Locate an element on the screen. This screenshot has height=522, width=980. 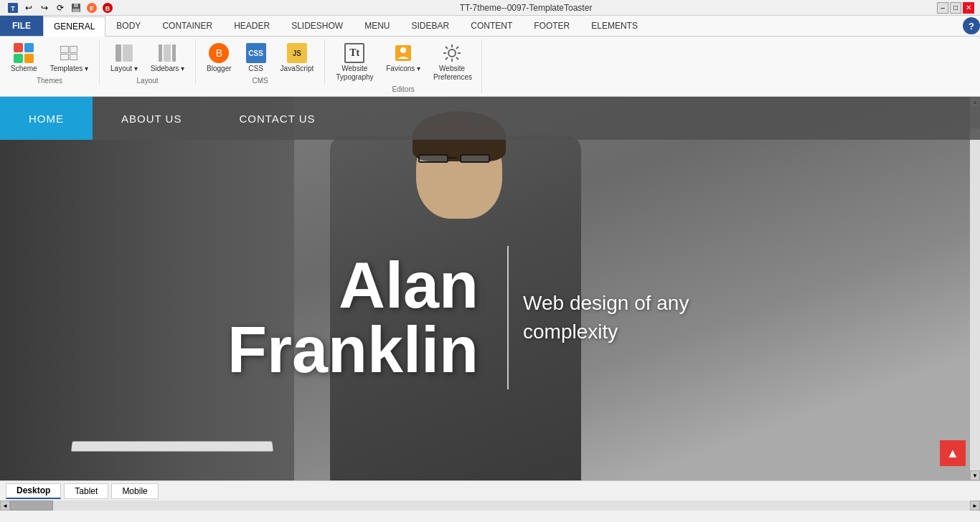
tab-sidebar: SIDEBAR is located at coordinates (430, 26).